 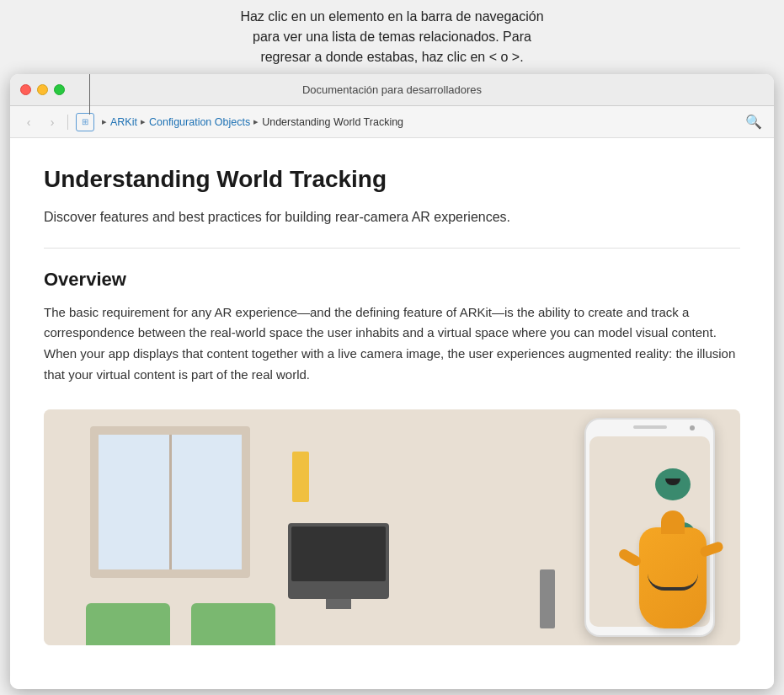 What do you see at coordinates (392, 90) in the screenshot?
I see `title-bar: Documentación para desarrolladores` at bounding box center [392, 90].